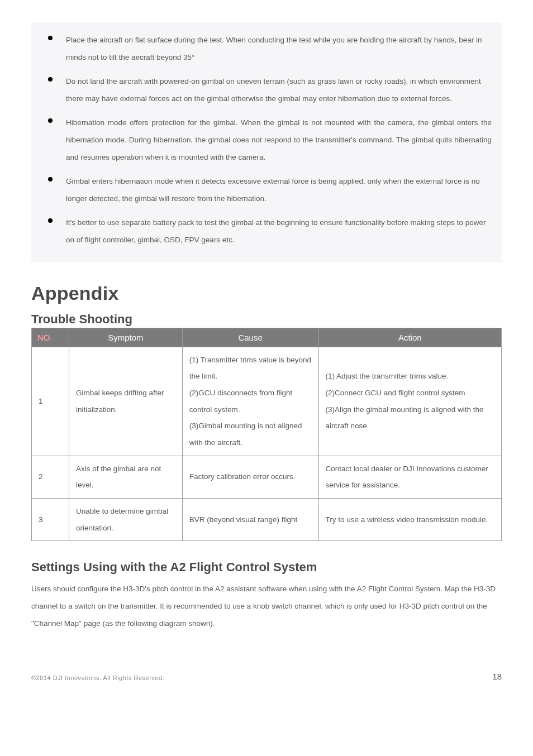  Describe the element at coordinates (266, 606) in the screenshot. I see `settings-body: Users should configure the H3-3D's pitch…` at that location.